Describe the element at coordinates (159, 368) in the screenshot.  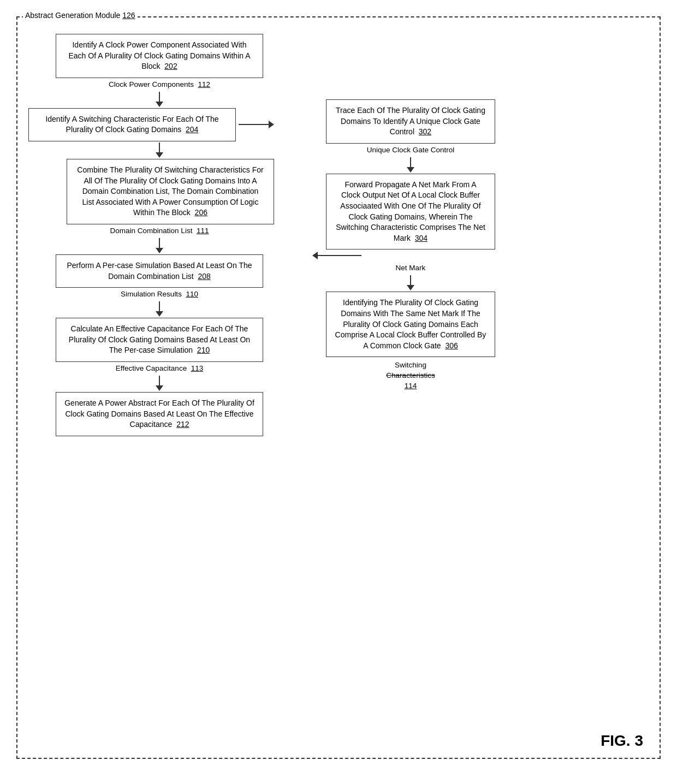
I see `label-eff-cap: Effective Capacitance 113` at that location.